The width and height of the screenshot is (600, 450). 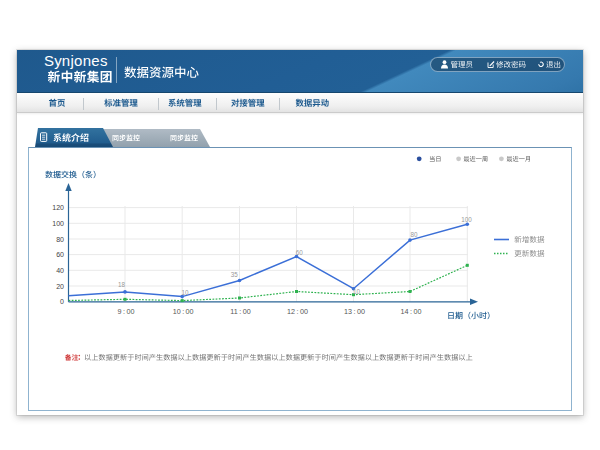 I want to click on svg-text: 0, so click(x=62, y=302).